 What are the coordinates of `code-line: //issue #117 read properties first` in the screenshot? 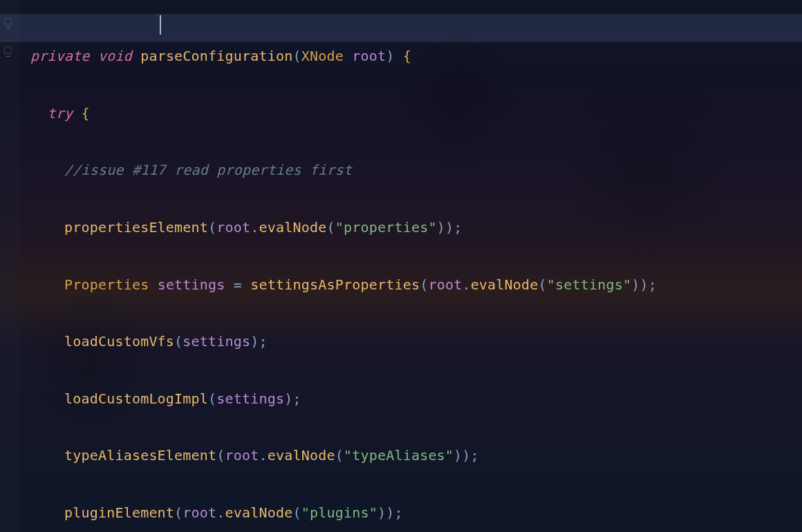 It's located at (413, 170).